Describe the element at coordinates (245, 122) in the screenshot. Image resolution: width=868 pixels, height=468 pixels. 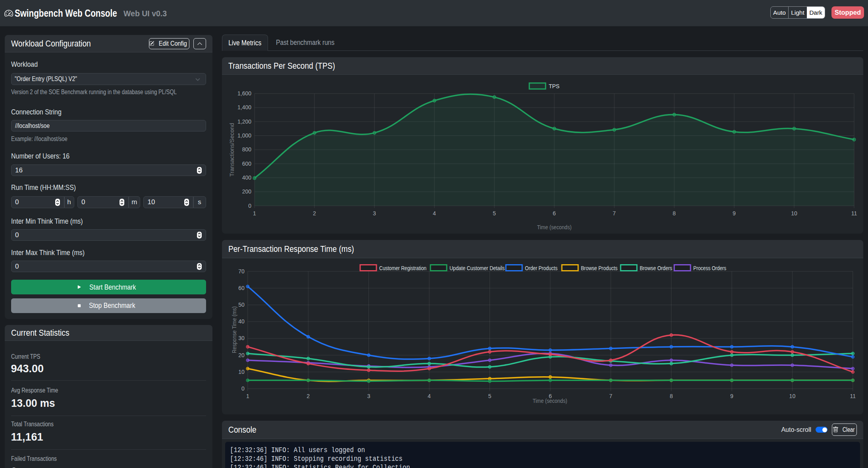
I see `svg-text: 1,200` at that location.